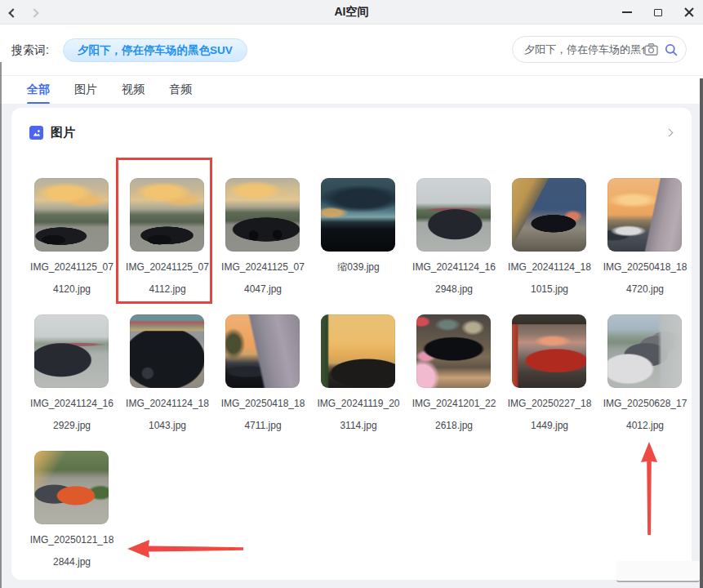  I want to click on camera-icon, so click(652, 49).